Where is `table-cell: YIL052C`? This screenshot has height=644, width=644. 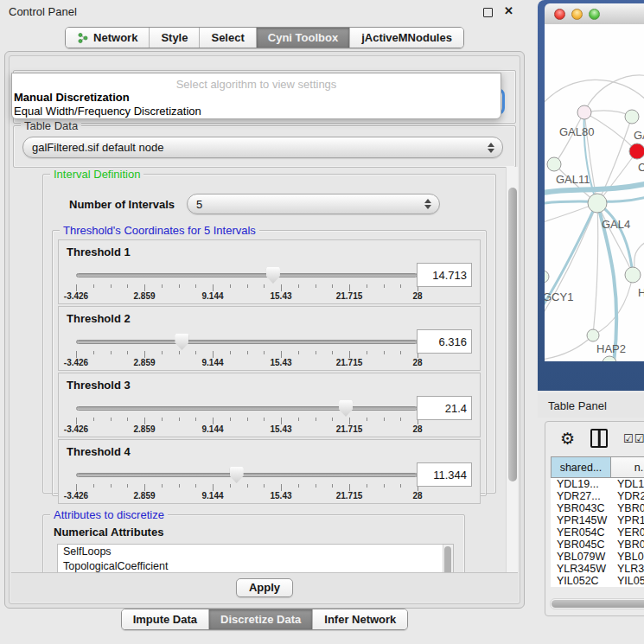
table-cell: YIL052C is located at coordinates (581, 581).